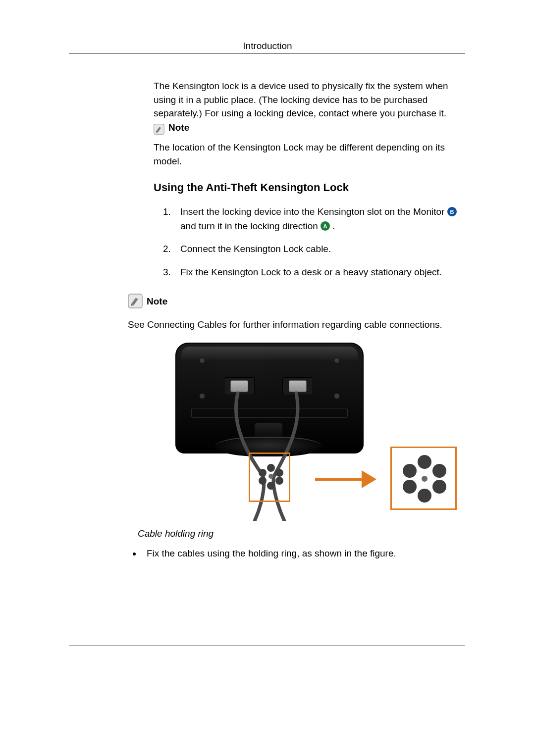 The width and height of the screenshot is (535, 756). What do you see at coordinates (310, 188) in the screenshot?
I see `section-heading: Using the Anti-Theft Kensington Lock` at bounding box center [310, 188].